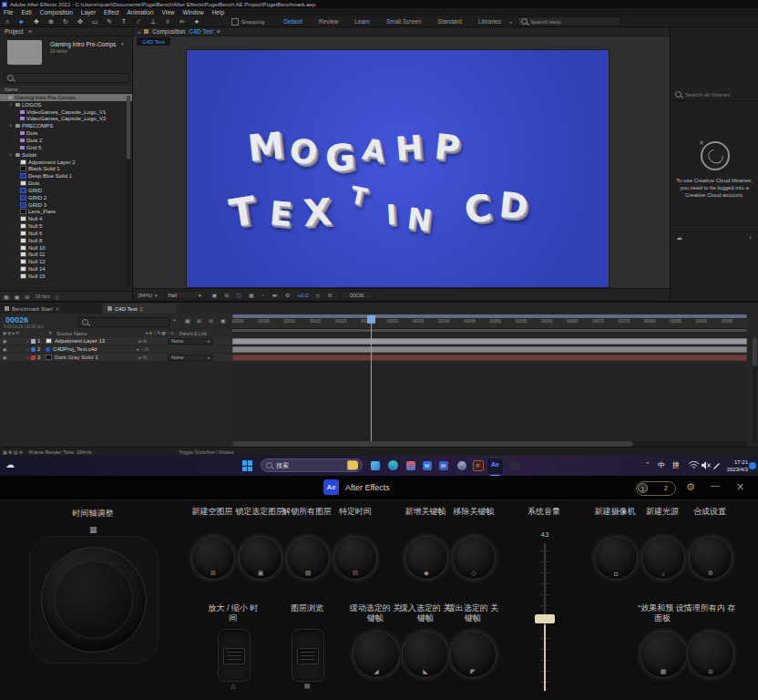  I want to click on menu-help: Help, so click(219, 13).